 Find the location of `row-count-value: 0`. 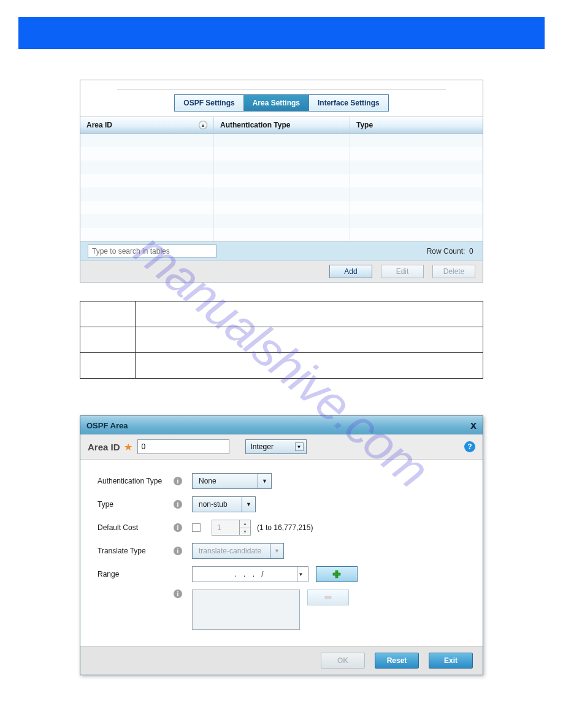

row-count-value: 0 is located at coordinates (472, 251).